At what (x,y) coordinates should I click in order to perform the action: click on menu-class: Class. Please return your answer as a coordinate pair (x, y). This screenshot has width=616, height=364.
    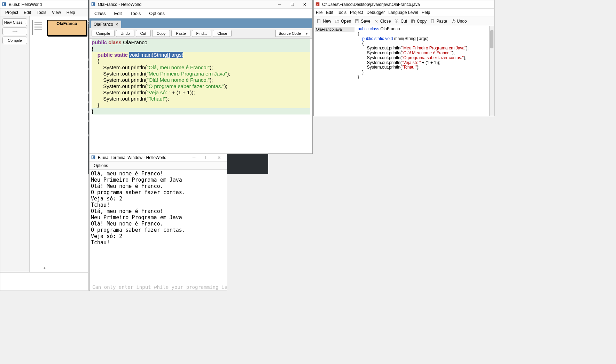
    Looking at the image, I should click on (100, 13).